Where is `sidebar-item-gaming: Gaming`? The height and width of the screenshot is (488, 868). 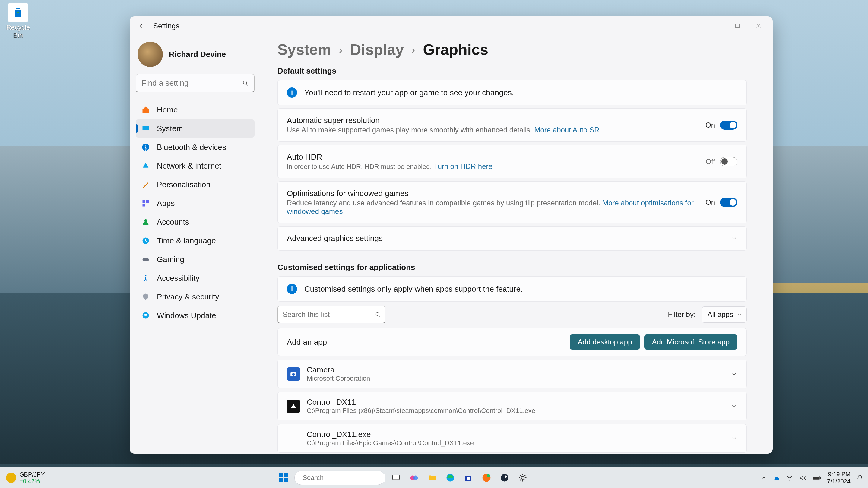 sidebar-item-gaming: Gaming is located at coordinates (195, 260).